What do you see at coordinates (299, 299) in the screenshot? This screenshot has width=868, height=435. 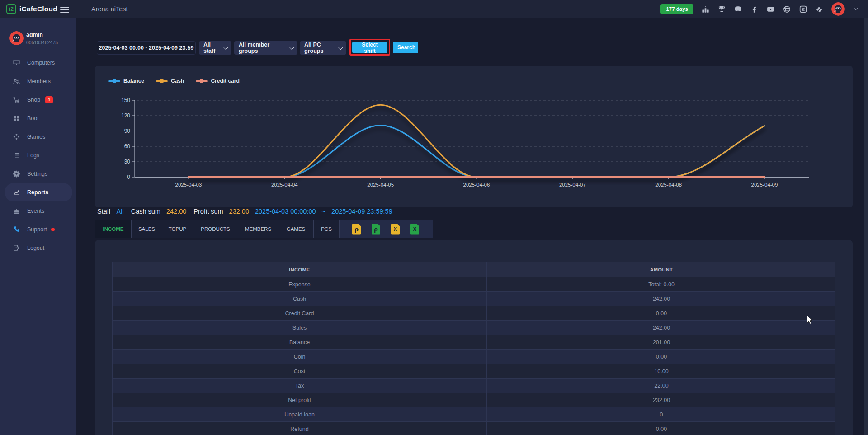 I see `income-cell: Cash` at bounding box center [299, 299].